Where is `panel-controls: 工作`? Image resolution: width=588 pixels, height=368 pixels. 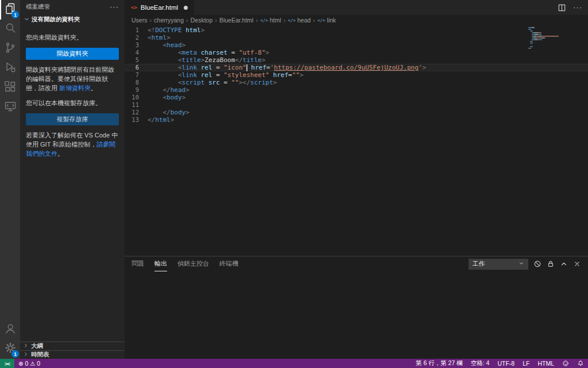
panel-controls: 工作 is located at coordinates (525, 264).